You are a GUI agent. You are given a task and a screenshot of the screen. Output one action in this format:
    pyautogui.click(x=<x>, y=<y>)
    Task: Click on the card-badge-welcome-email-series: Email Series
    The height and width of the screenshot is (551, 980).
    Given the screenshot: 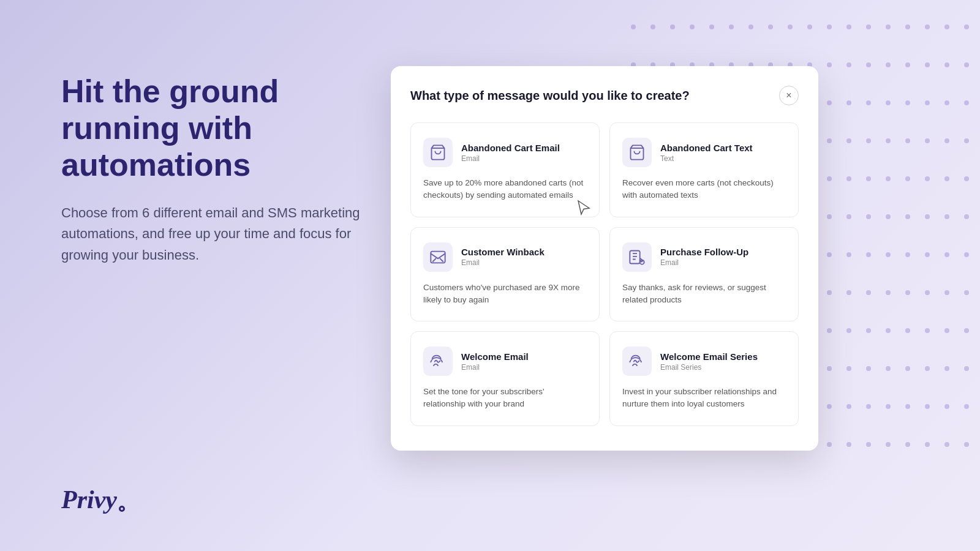 What is the action you would take?
    pyautogui.click(x=709, y=367)
    